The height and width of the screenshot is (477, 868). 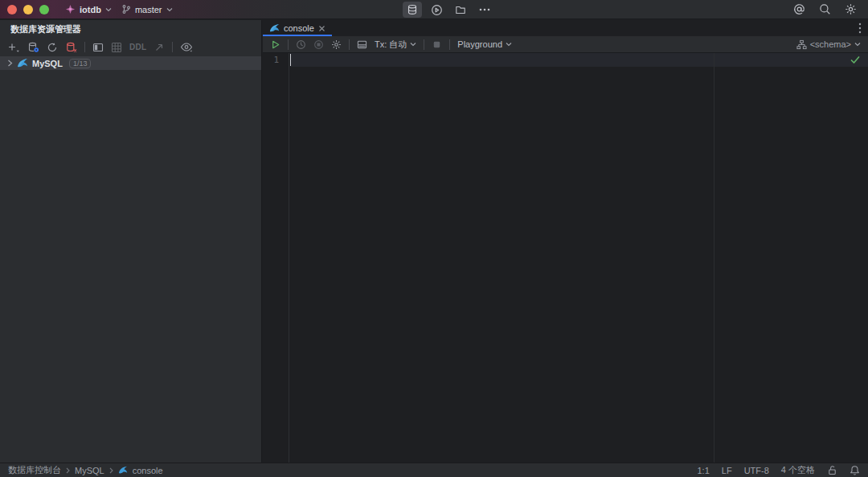 What do you see at coordinates (855, 60) in the screenshot?
I see `check-icon` at bounding box center [855, 60].